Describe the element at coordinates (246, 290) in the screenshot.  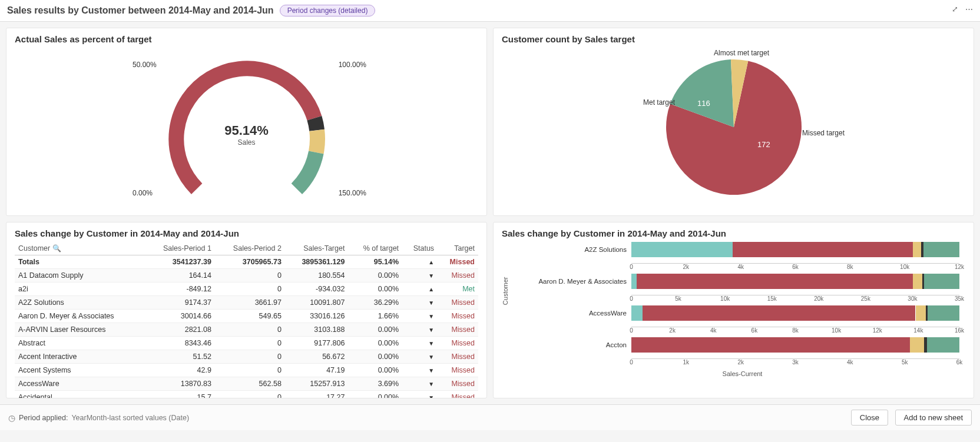
I see `table-row: a2i-849.120-934.0320.00%▲Met` at that location.